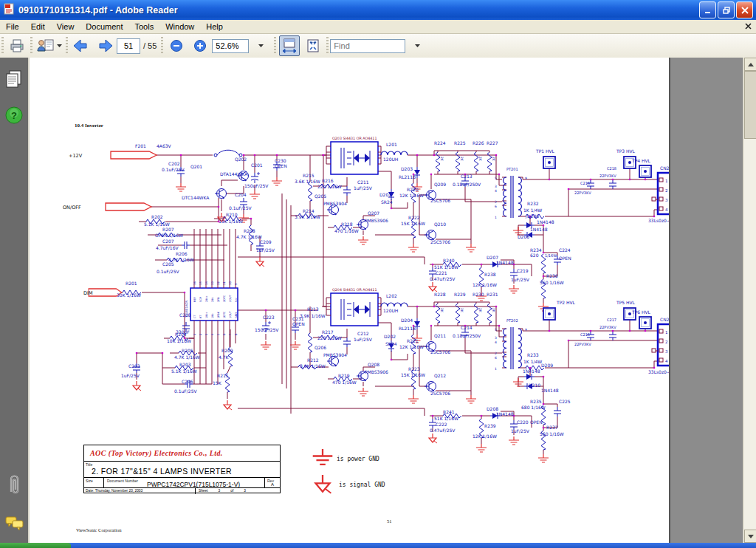  Describe the element at coordinates (536, 402) in the screenshot. I see `svg-text: R235` at that location.